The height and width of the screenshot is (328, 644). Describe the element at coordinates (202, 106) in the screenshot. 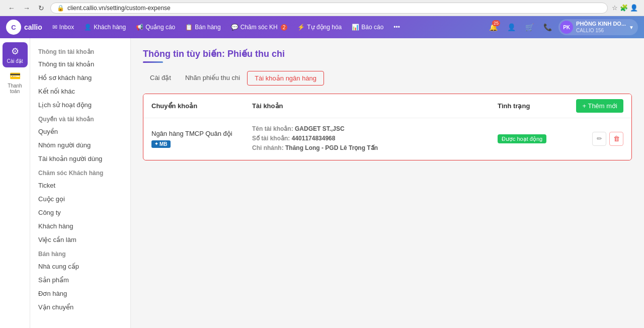

I see `col-header-chuyen-khoan: Chuyển khoản` at that location.